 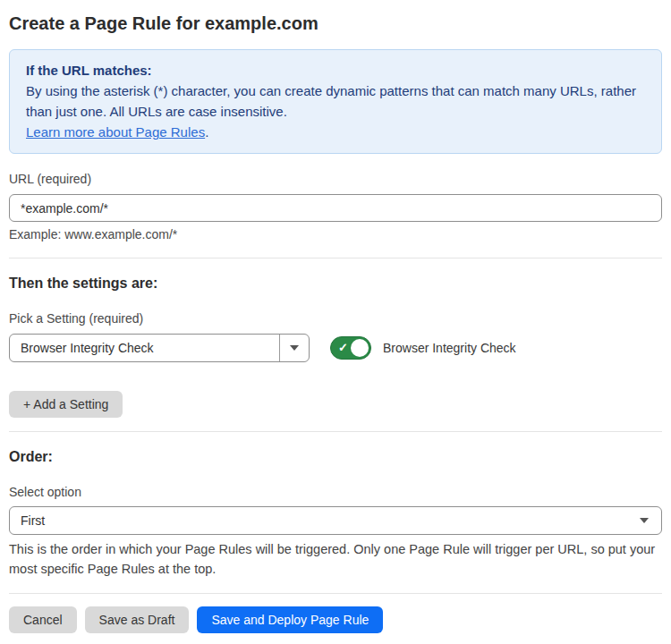 I want to click on toggle-knob, so click(x=360, y=348).